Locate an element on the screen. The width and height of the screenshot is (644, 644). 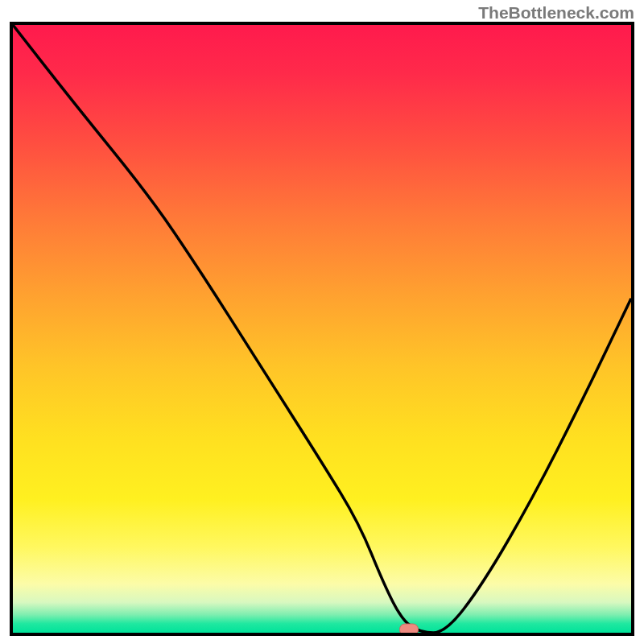
attribution-label: TheBottleneck.com is located at coordinates (556, 13).